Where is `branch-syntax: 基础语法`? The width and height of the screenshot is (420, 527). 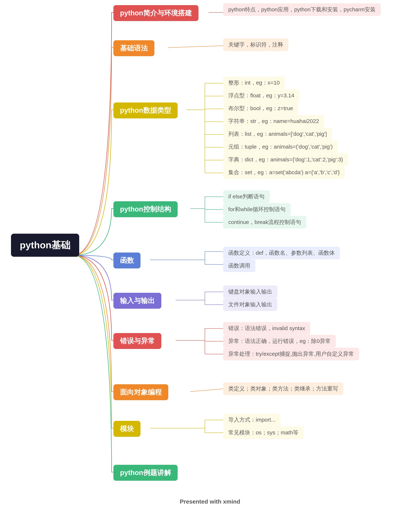
branch-syntax: 基础语法 is located at coordinates (134, 48).